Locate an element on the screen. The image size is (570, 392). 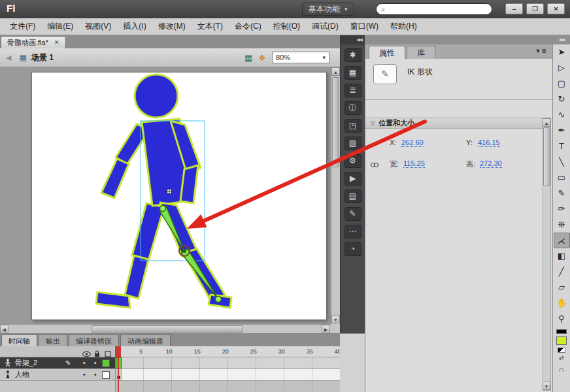
menu-item-2: 编辑(E) is located at coordinates (60, 26).